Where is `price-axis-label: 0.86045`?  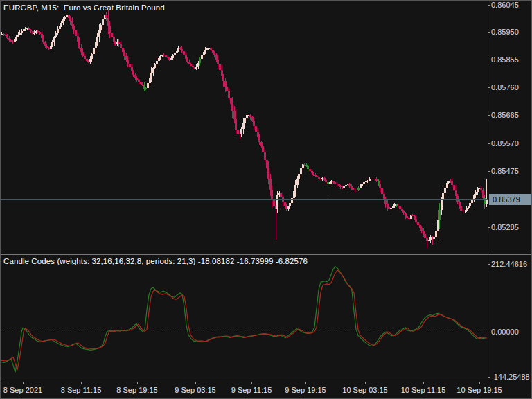 price-axis-label: 0.86045 is located at coordinates (505, 5).